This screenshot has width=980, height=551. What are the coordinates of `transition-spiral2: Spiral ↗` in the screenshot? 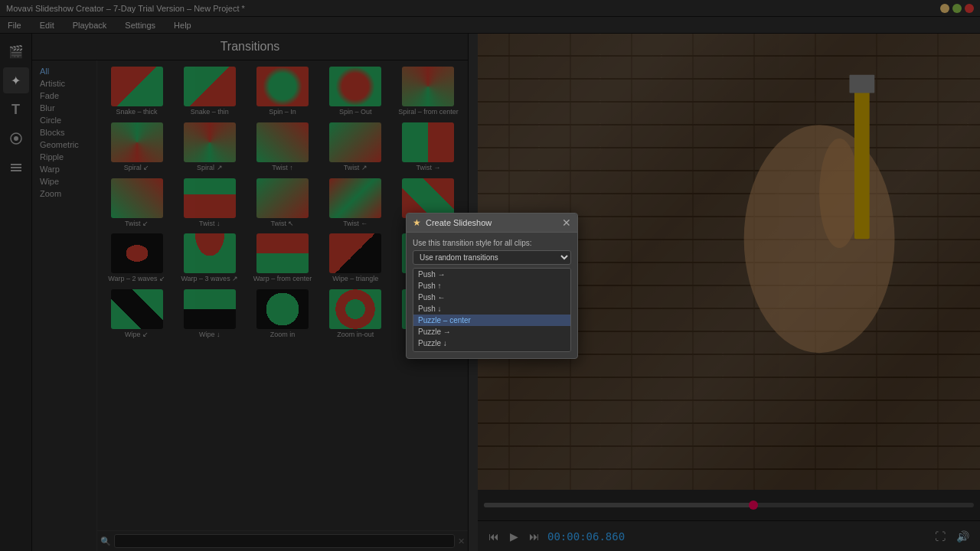 It's located at (210, 147).